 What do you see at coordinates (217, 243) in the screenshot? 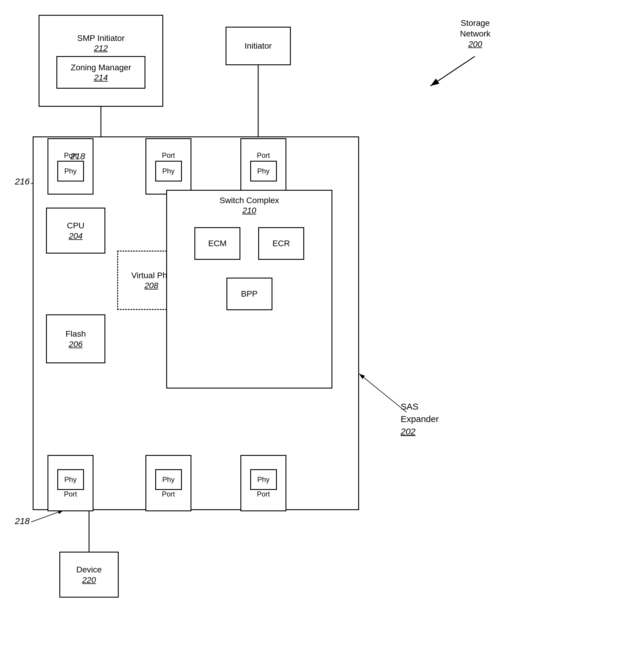
I see `ecm-label: ECM` at bounding box center [217, 243].